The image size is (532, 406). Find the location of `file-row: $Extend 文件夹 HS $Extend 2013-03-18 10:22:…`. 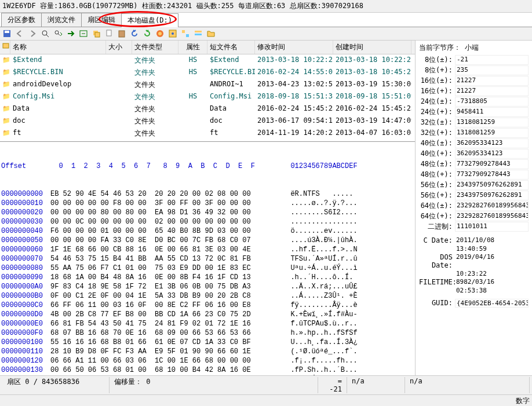

file-row: $Extend 文件夹 HS $Extend 2013-03-18 10:22:… is located at coordinates (207, 60).